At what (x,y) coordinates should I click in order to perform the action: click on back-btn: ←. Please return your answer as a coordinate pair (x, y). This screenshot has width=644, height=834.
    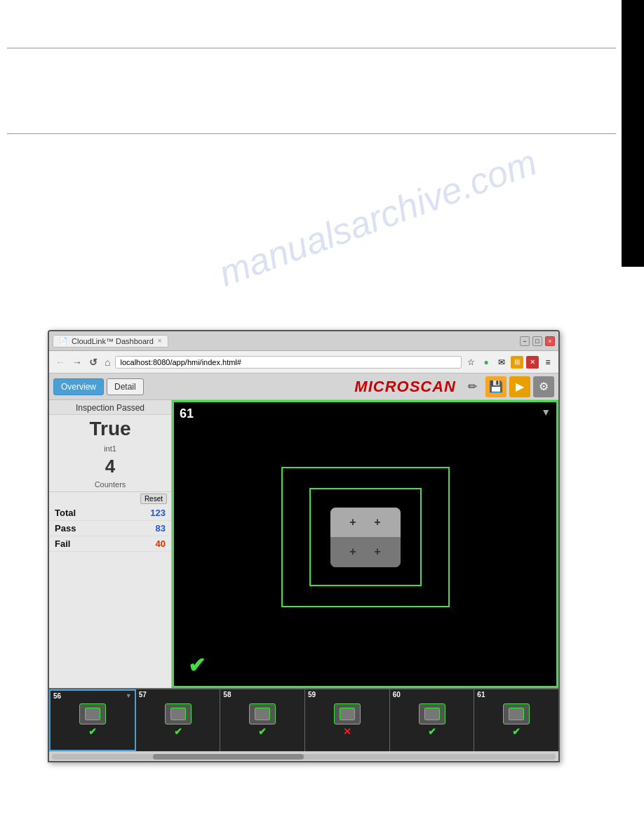
    Looking at the image, I should click on (60, 362).